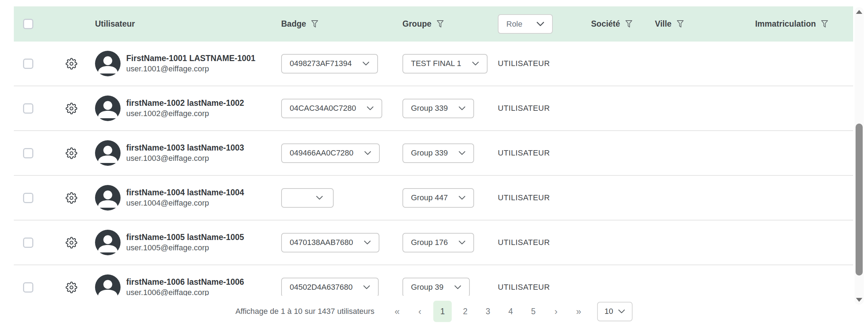 Image resolution: width=868 pixels, height=327 pixels. What do you see at coordinates (330, 287) in the screenshot?
I see `badge-select: 04502D4A637680` at bounding box center [330, 287].